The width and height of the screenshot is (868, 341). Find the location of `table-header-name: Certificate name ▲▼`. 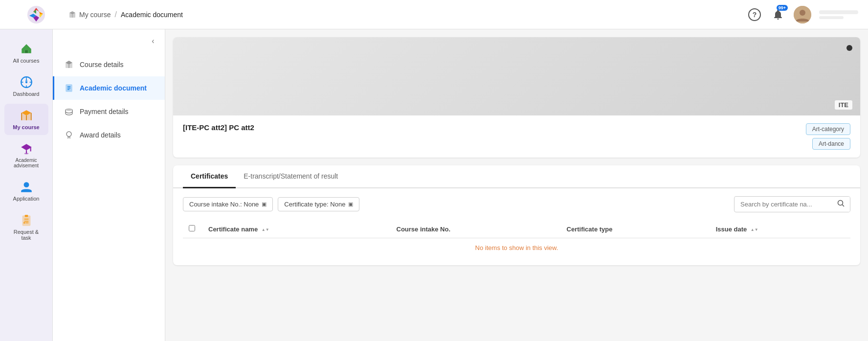

table-header-name: Certificate name ▲▼ is located at coordinates (296, 229).